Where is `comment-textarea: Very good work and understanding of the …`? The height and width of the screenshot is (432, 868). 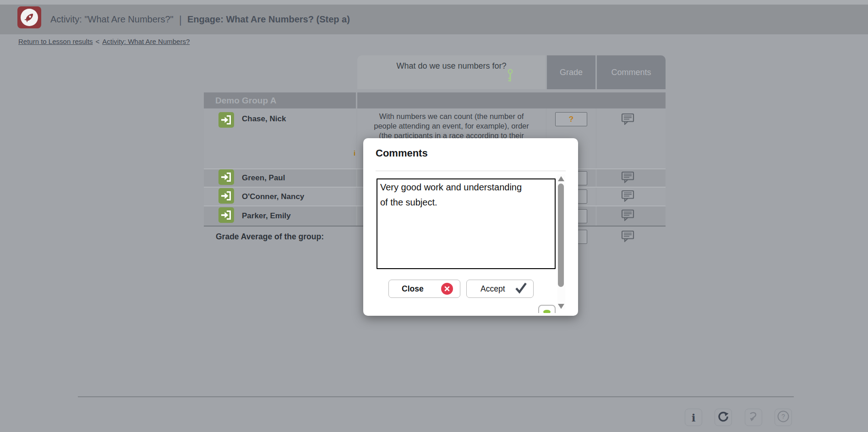 comment-textarea: Very good work and understanding of the … is located at coordinates (466, 224).